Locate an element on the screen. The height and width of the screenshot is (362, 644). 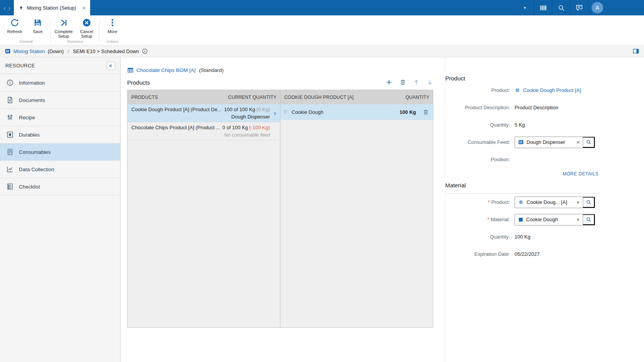
move-down-button is located at coordinates (430, 82).